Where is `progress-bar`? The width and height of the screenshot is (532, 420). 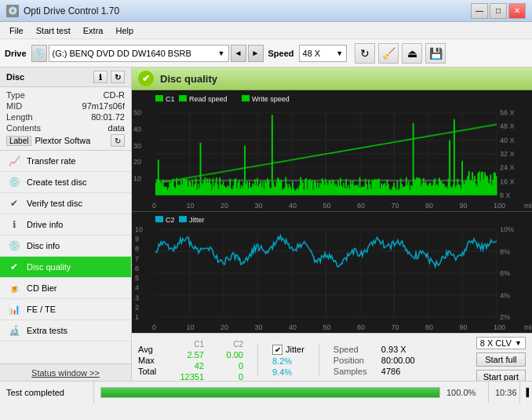
progress-bar is located at coordinates (270, 393).